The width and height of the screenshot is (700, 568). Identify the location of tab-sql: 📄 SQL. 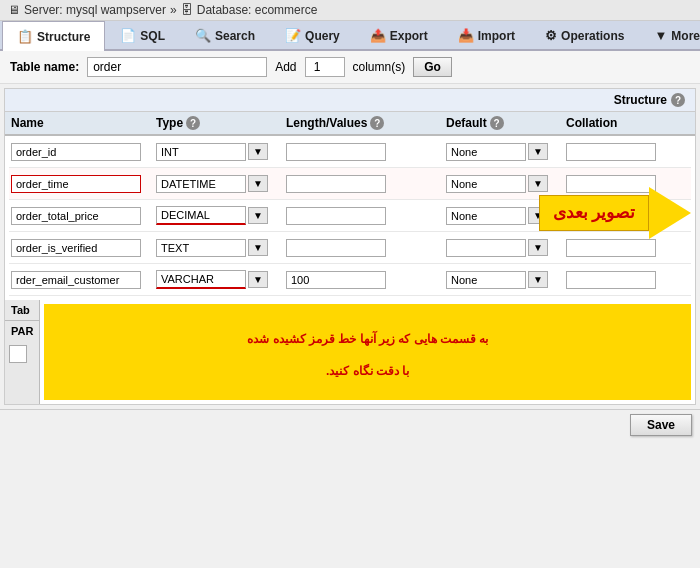
(142, 35).